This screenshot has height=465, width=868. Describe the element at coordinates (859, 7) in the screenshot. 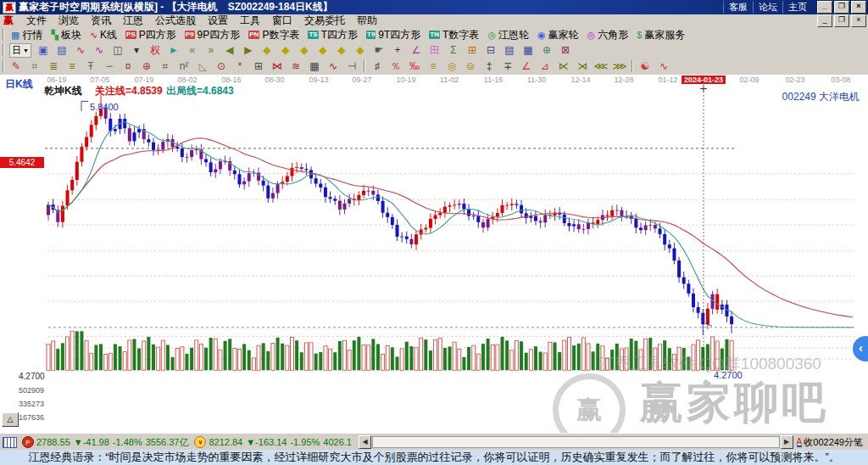

I see `close-button: ×` at that location.